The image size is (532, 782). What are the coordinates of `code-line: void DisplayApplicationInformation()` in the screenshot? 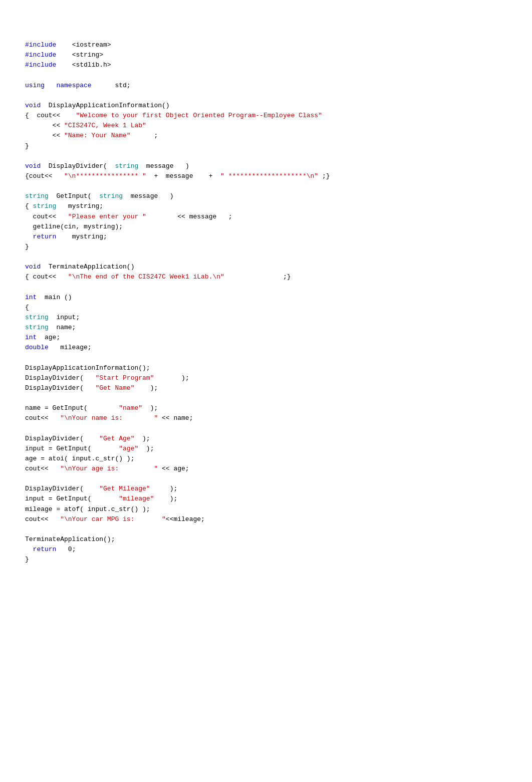 It's located at (266, 106).